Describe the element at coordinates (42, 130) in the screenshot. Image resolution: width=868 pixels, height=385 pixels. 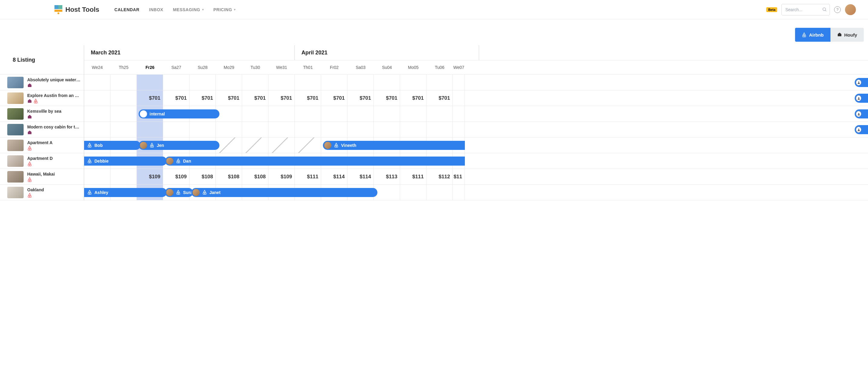
I see `listing-row: Modern cosy cabin for two p…` at that location.